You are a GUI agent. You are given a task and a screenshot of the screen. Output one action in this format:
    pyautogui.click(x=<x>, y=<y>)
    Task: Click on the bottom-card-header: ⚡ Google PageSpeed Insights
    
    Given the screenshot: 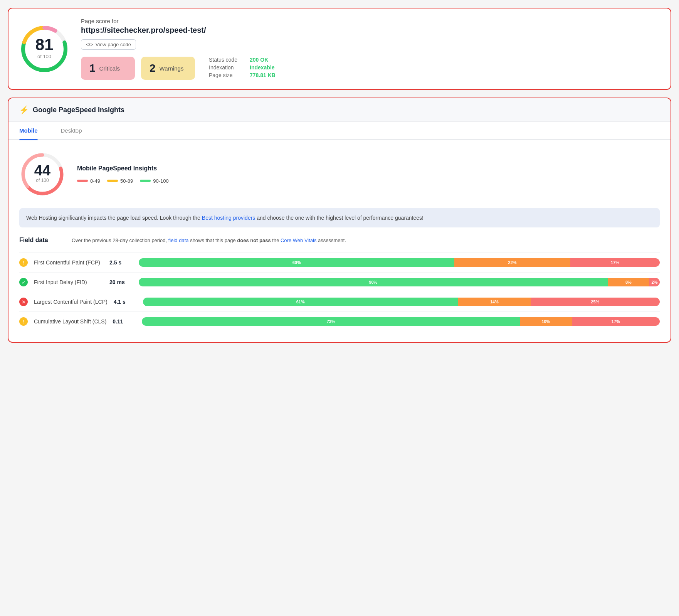 What is the action you would take?
    pyautogui.click(x=340, y=110)
    